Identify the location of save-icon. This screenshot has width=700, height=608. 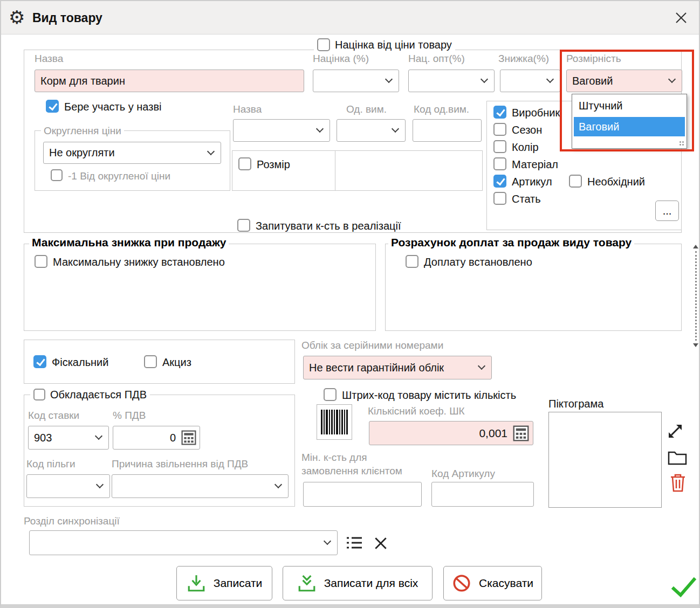
(196, 583).